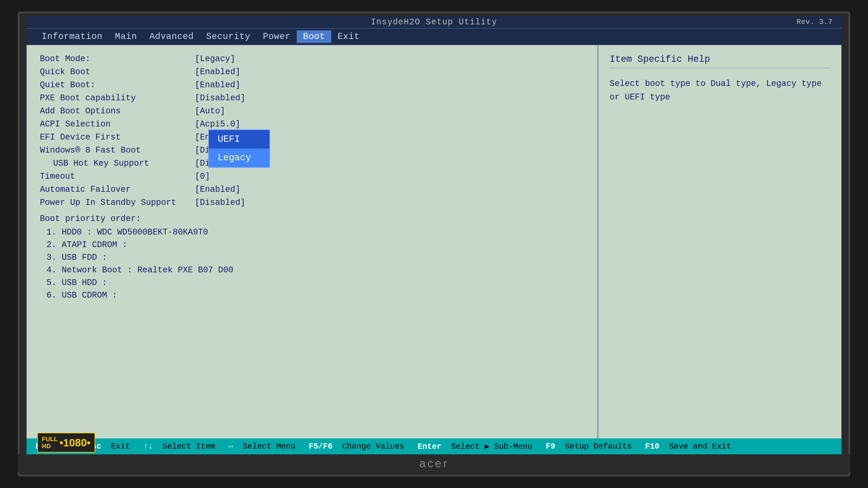 The height and width of the screenshot is (488, 868). I want to click on label-add-boot: Add Boot Options, so click(117, 111).